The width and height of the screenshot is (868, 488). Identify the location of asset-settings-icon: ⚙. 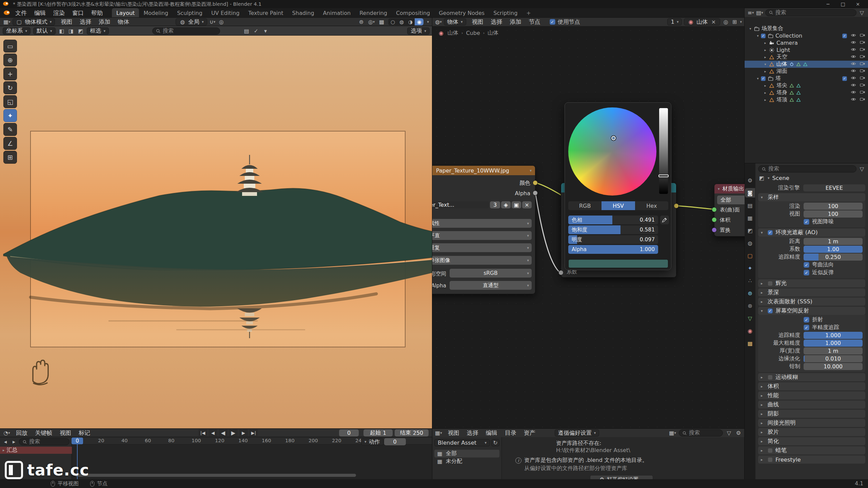
(738, 433).